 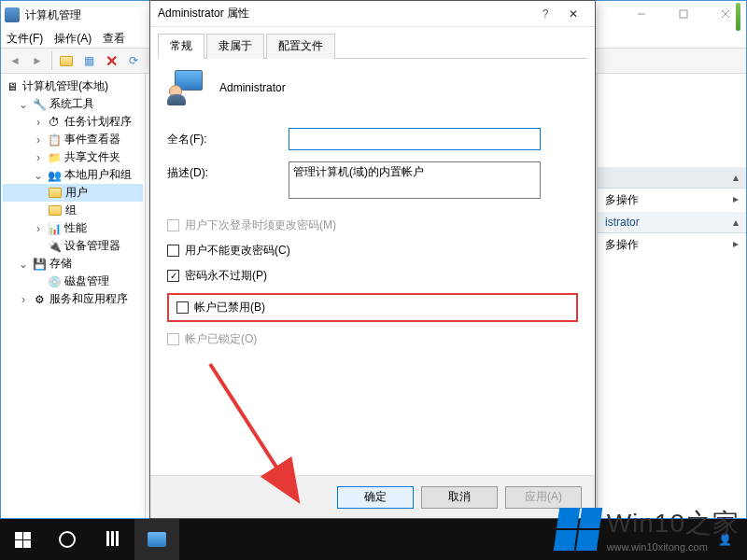 What do you see at coordinates (684, 14) in the screenshot?
I see `maximize-button` at bounding box center [684, 14].